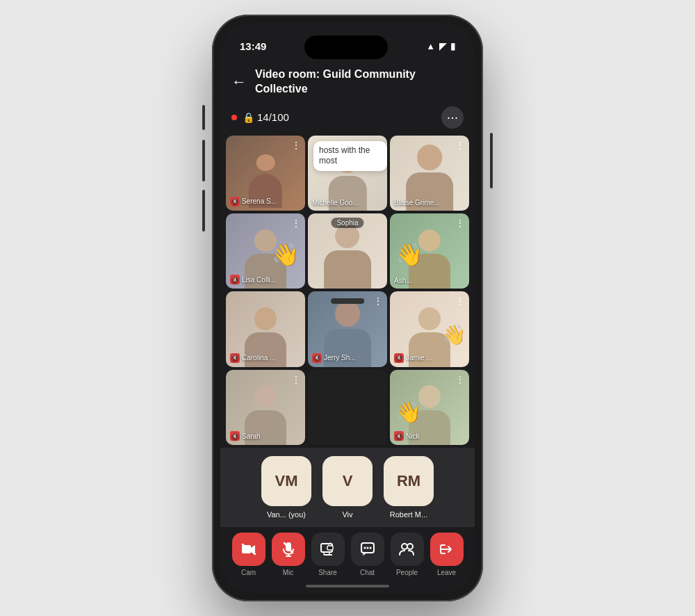 The image size is (695, 616). I want to click on silent-button, so click(204, 211).